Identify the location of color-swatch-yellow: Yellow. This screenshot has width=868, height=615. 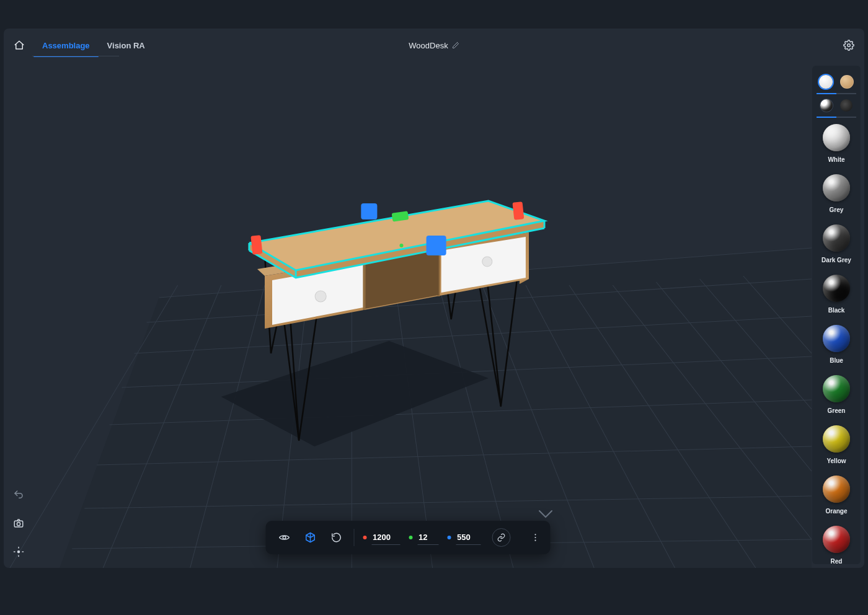
(836, 445).